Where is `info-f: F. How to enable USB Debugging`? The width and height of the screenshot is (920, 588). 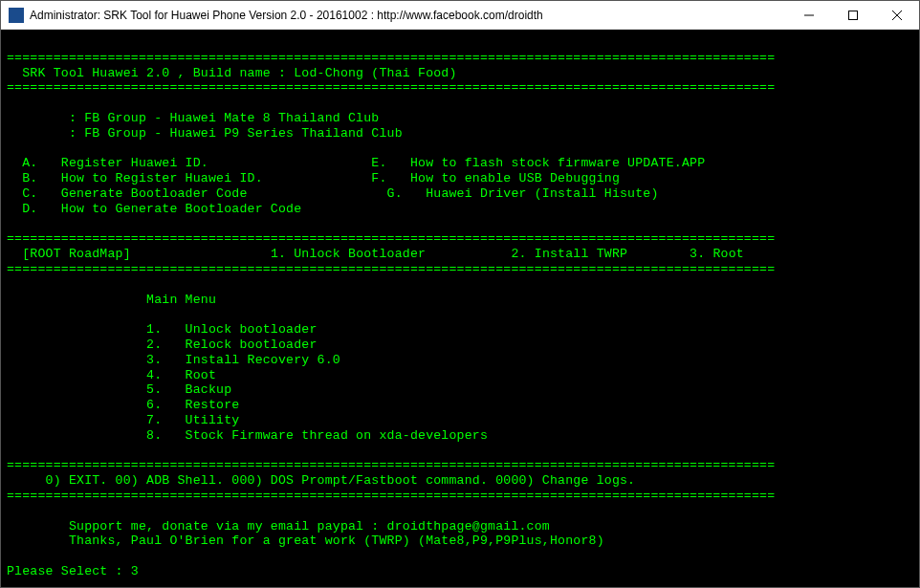 info-f: F. How to enable USB Debugging is located at coordinates (495, 178).